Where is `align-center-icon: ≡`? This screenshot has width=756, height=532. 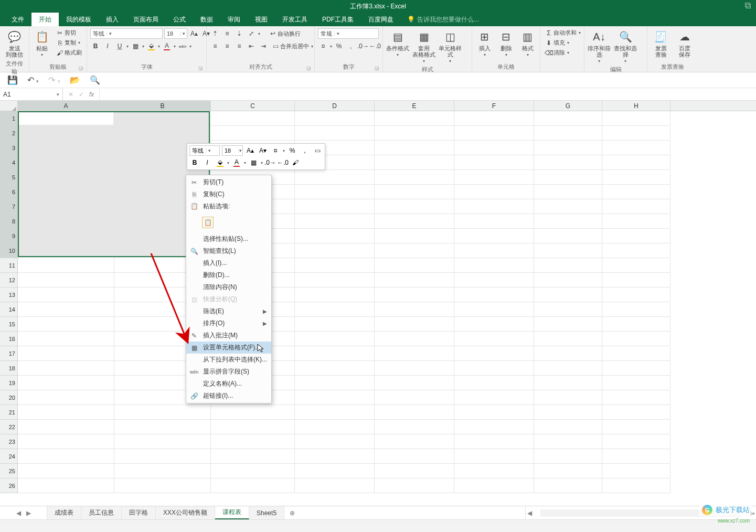 align-center-icon: ≡ is located at coordinates (227, 46).